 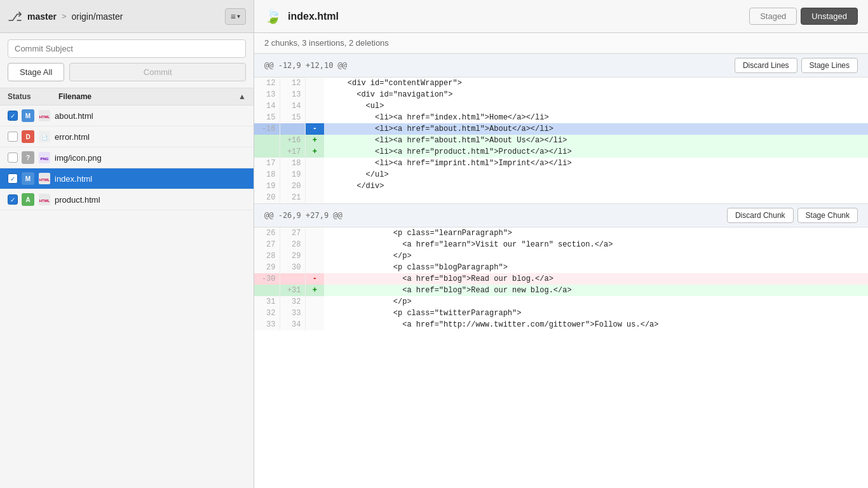 What do you see at coordinates (292, 140) in the screenshot?
I see `line-num-new: +16` at bounding box center [292, 140].